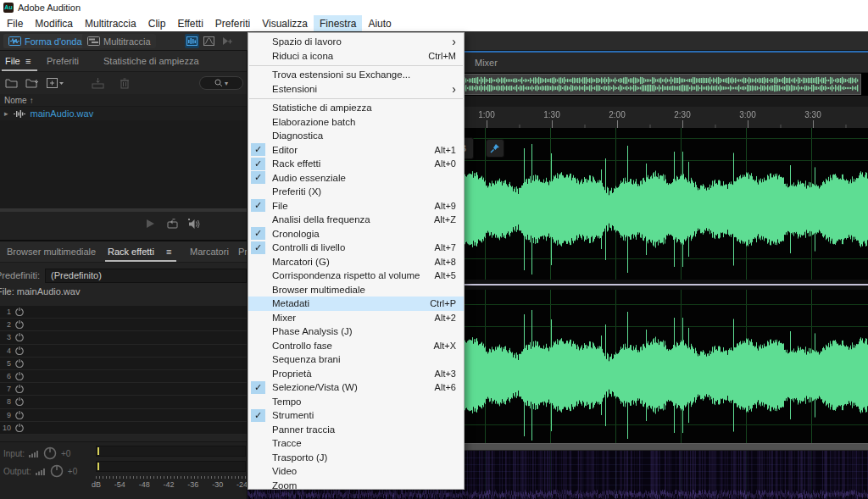 The image size is (868, 499). What do you see at coordinates (192, 41) in the screenshot?
I see `show-waveform-icon` at bounding box center [192, 41].